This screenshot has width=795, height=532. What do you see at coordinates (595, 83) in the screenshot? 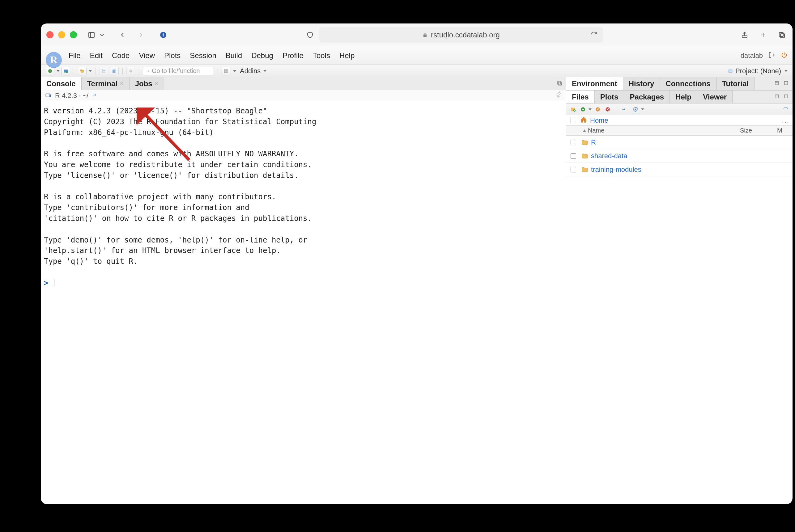
I see `tab-environment: Environment` at bounding box center [595, 83].